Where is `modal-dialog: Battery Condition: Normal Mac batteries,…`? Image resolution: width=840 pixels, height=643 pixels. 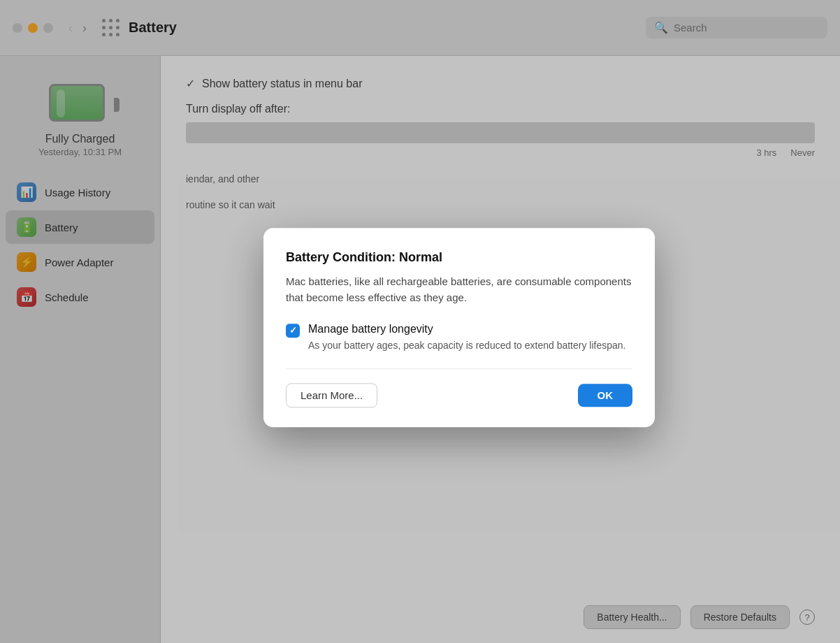 modal-dialog: Battery Condition: Normal Mac batteries,… is located at coordinates (459, 327).